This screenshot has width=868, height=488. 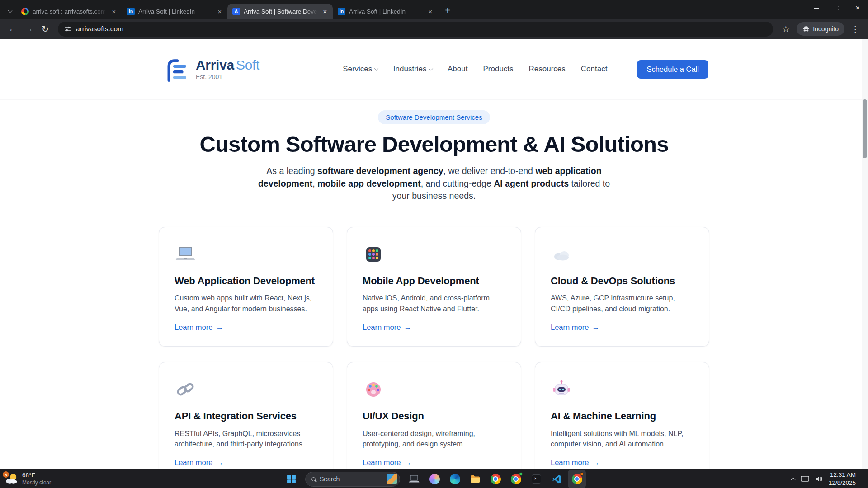 I want to click on weather-widget: 5 68°F Mostly clear, so click(x=28, y=479).